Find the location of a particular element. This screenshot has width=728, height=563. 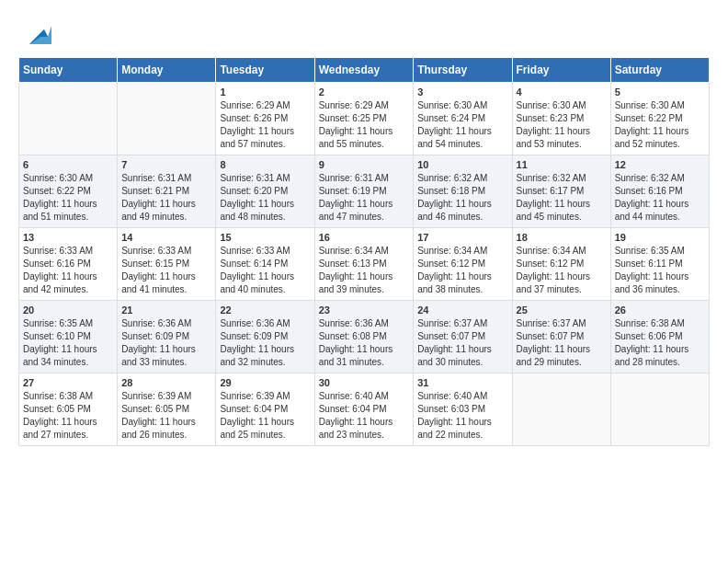

weekday-header: Saturday is located at coordinates (660, 70).